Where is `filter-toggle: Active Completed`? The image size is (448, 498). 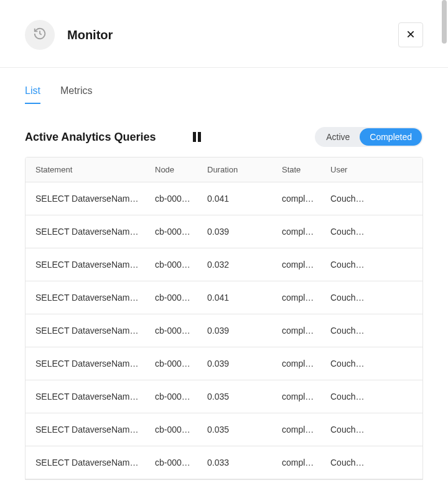
filter-toggle: Active Completed is located at coordinates (369, 137).